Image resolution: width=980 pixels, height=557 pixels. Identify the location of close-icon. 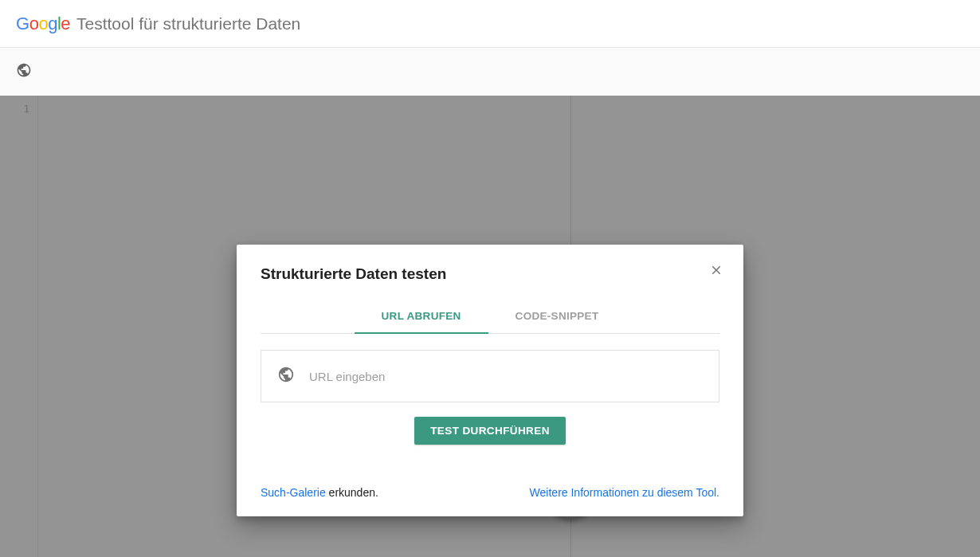
(716, 272).